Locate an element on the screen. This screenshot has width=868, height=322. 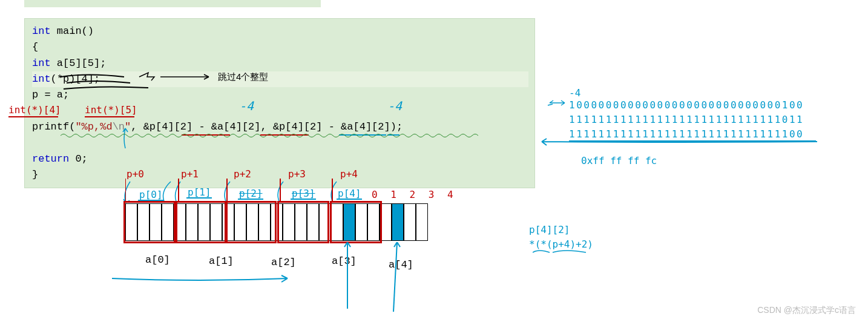
skip4-label: 跳过4个整型 is located at coordinates (243, 77).